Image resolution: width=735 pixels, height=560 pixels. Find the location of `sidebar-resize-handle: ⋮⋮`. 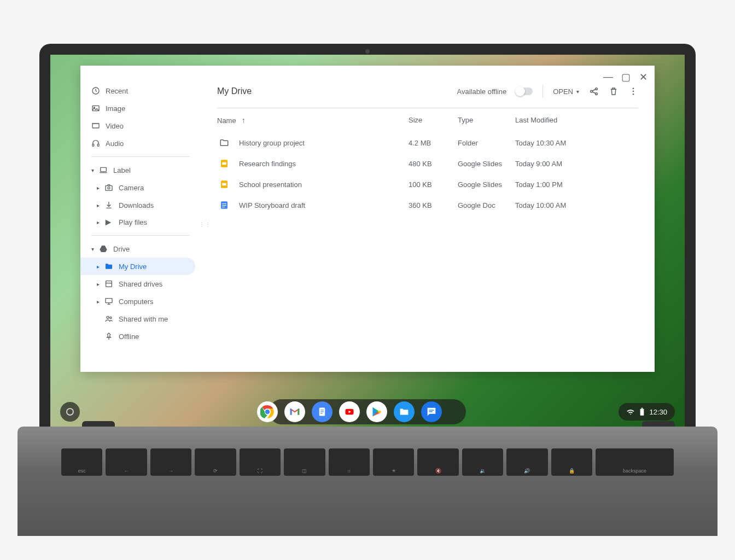

sidebar-resize-handle: ⋮⋮ is located at coordinates (205, 224).